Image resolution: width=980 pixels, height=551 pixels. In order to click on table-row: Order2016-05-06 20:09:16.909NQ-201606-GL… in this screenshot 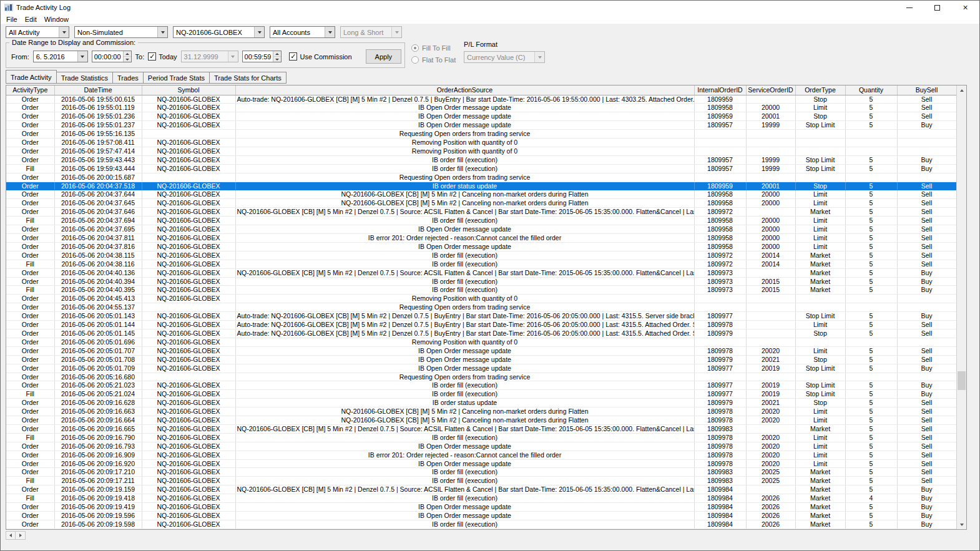, I will do `click(481, 455)`.